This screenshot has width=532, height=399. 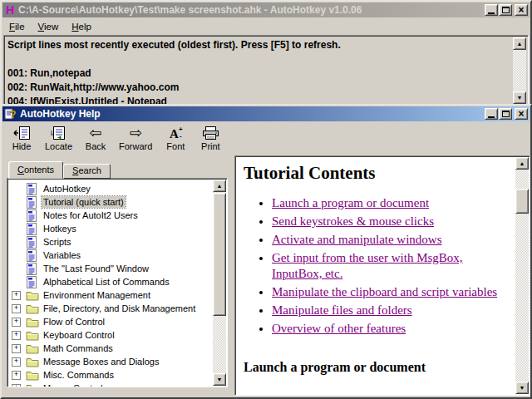 I want to click on scroll-down-icon: ▼, so click(x=520, y=98).